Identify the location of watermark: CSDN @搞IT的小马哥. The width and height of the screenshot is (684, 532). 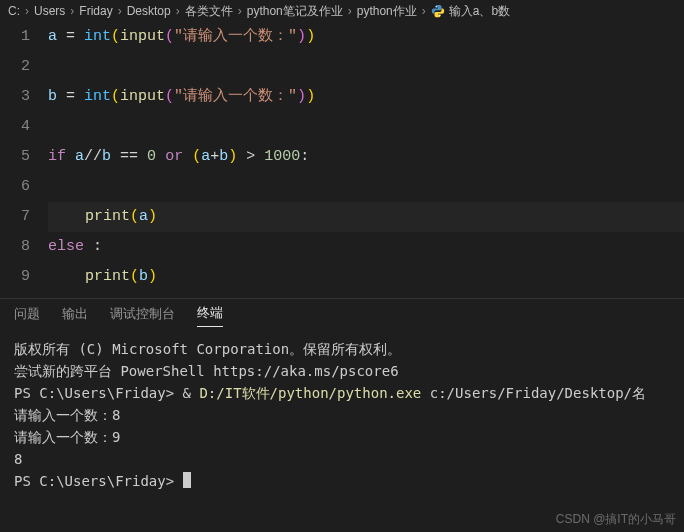
(616, 520).